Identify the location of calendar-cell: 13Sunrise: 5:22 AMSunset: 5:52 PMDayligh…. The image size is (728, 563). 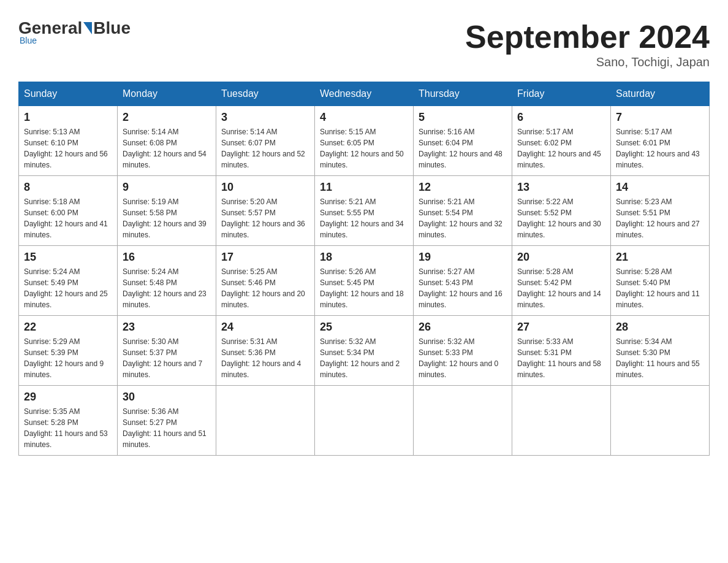
(561, 211).